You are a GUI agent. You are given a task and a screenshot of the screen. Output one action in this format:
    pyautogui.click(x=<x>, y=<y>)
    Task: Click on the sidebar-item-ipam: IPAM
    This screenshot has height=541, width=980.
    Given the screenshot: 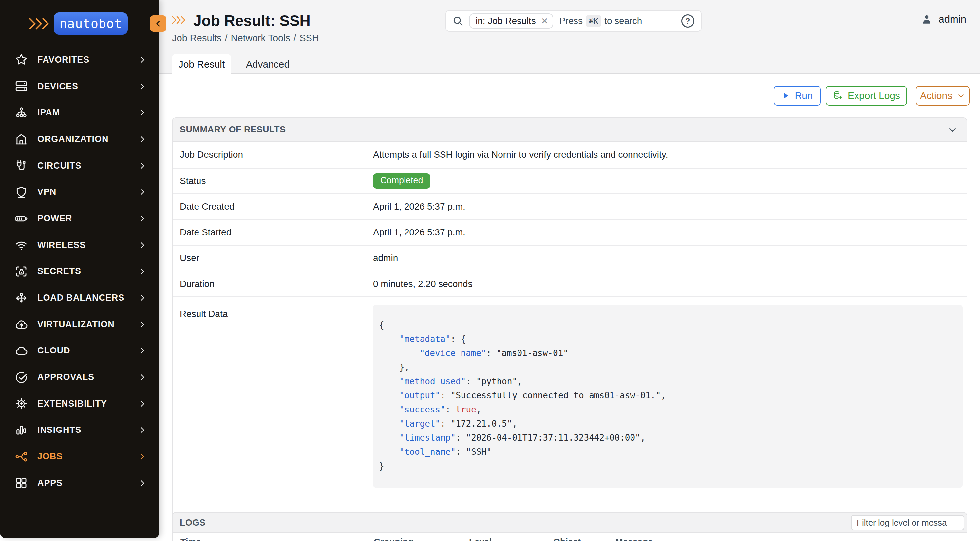 What is the action you would take?
    pyautogui.click(x=80, y=113)
    